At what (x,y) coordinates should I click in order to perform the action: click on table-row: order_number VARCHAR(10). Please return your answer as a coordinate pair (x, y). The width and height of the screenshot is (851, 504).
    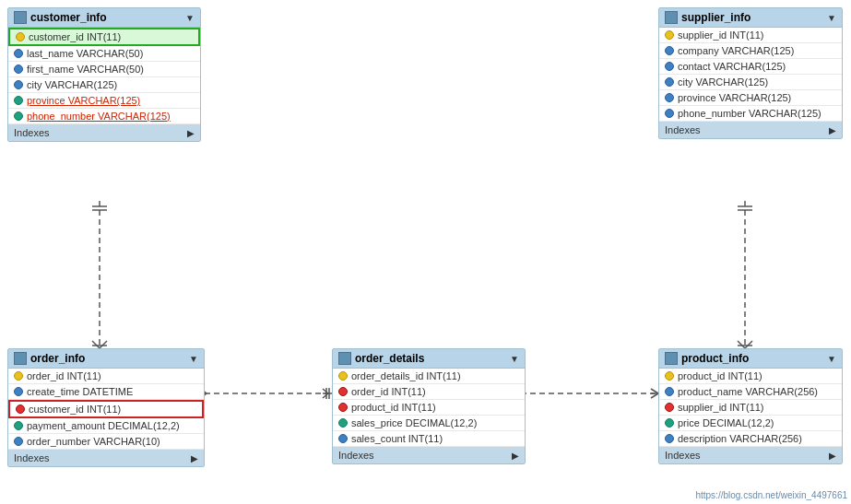
    Looking at the image, I should click on (106, 442).